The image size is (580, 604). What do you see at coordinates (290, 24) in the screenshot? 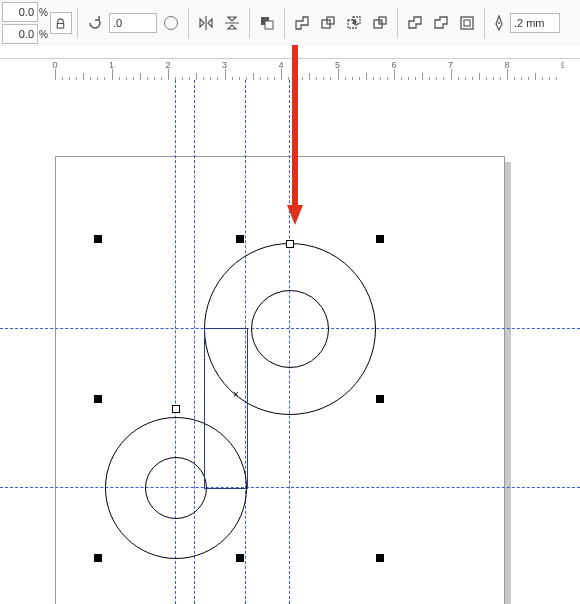
I see `property-bar: 0.0 % 0.0 % .0` at bounding box center [290, 24].